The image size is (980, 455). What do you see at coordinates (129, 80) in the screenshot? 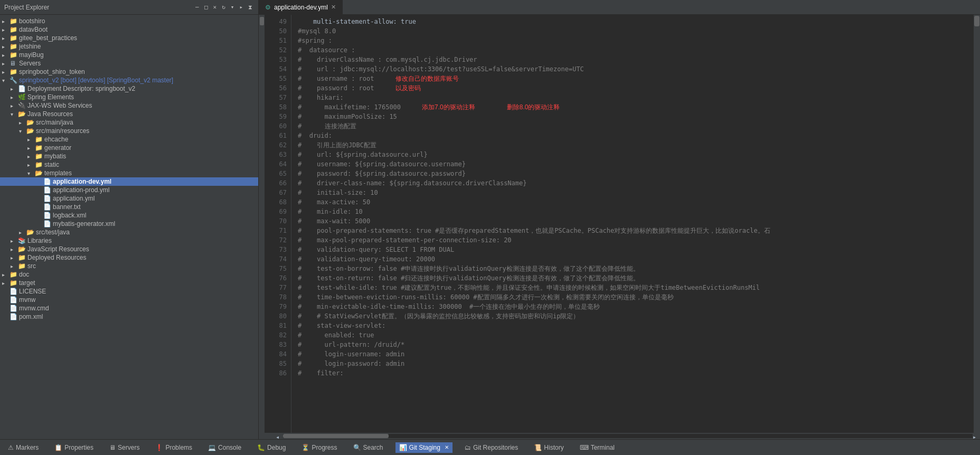
I see `tree-item-springboot-v2: ▾ 🔧 springboot_v2 [boot] [devtools] [Spr…` at bounding box center [129, 80].